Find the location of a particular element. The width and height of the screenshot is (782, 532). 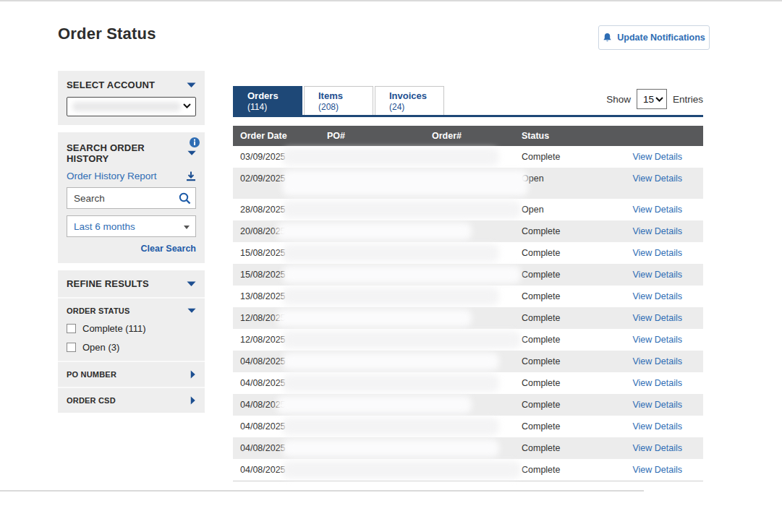

search-icon is located at coordinates (185, 198).